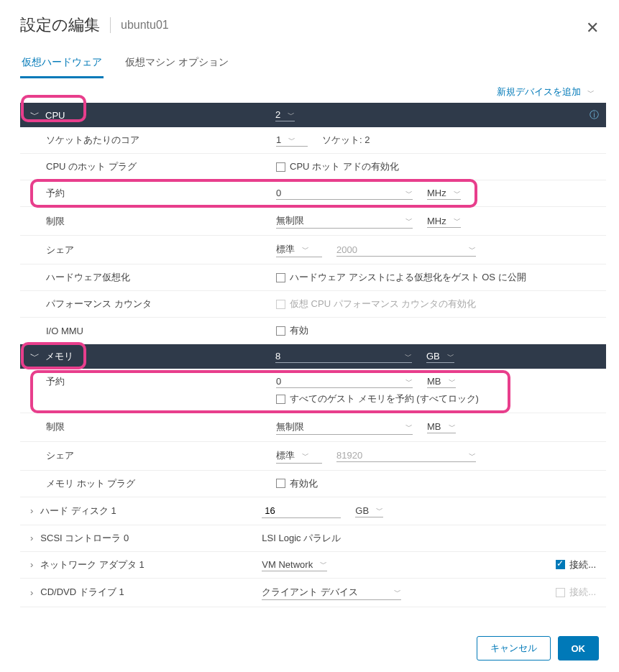  Describe the element at coordinates (441, 382) in the screenshot. I see `mem-reserve-unit: MB﹀` at that location.